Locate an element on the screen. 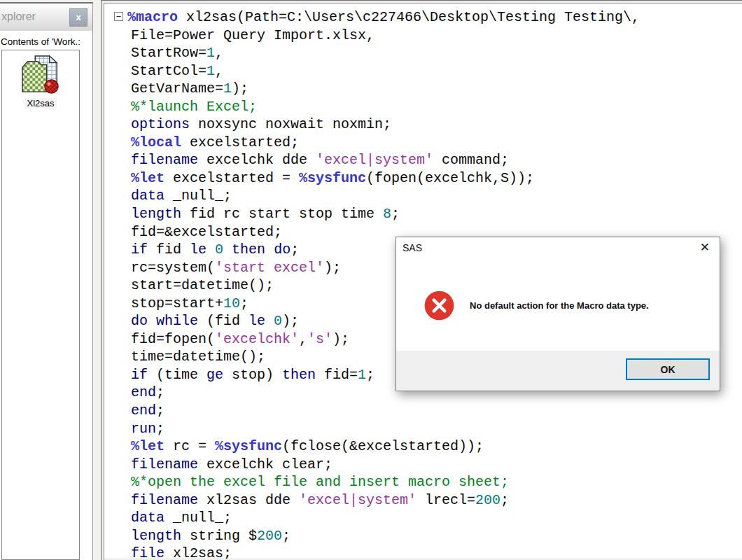 The width and height of the screenshot is (742, 560). code-line: end; is located at coordinates (428, 411).